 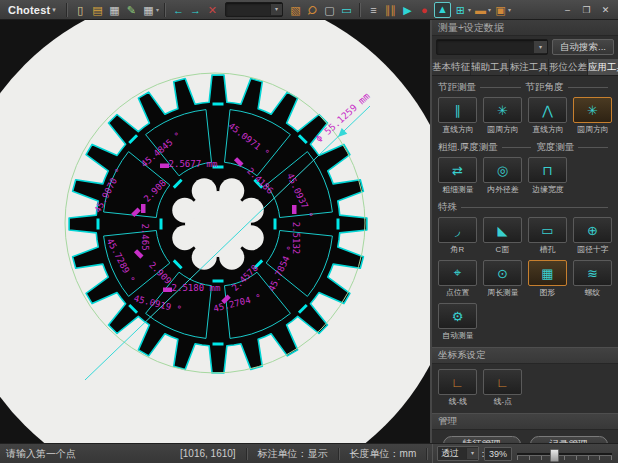 What do you see at coordinates (458, 388) in the screenshot?
I see `coord-line-line-button: ∟线-线` at bounding box center [458, 388].